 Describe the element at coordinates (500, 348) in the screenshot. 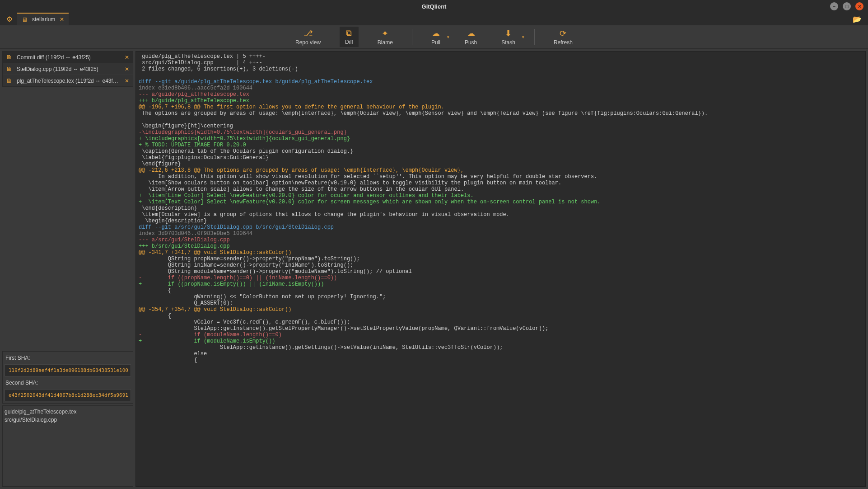

I see `diff-line: StelApp::getInstance().getSettings()->se…` at that location.